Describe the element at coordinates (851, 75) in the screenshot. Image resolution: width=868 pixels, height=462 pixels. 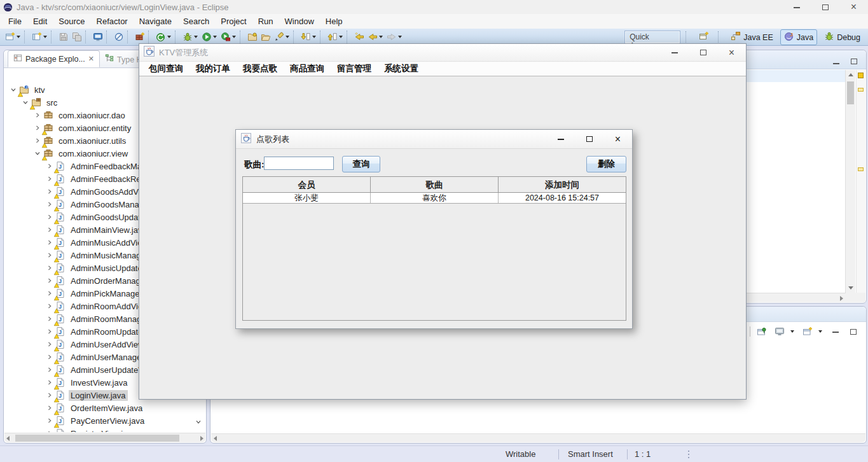
I see `scroll-up-icon` at that location.